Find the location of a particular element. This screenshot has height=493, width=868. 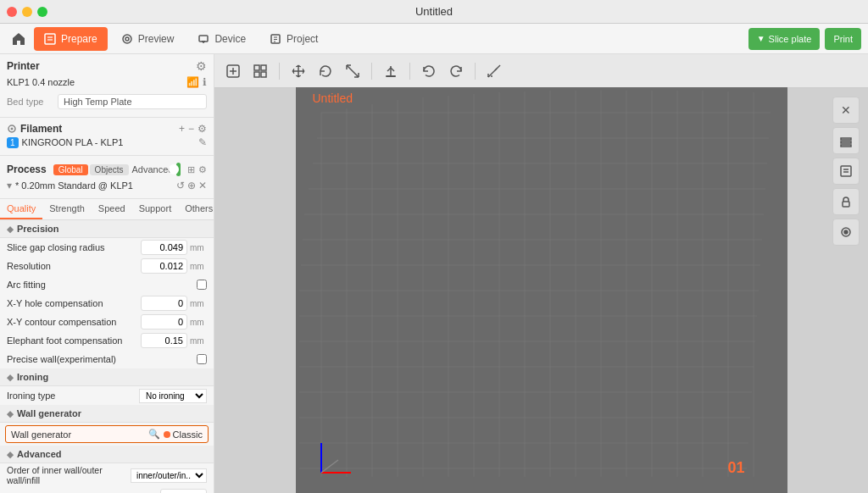

setting-row-elephant: Elephant foot compensation mm is located at coordinates (107, 341).